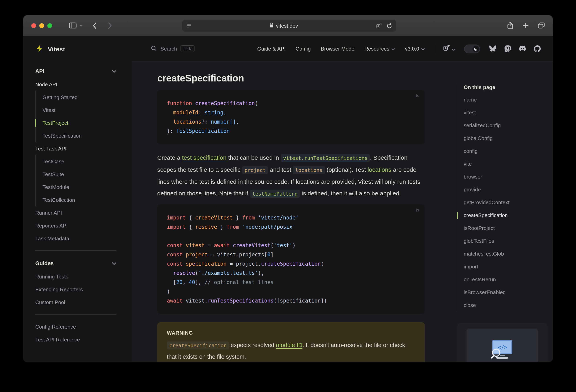 Image resolution: width=576 pixels, height=392 pixels. I want to click on outline-item-isrootproject: isRootProject, so click(506, 228).